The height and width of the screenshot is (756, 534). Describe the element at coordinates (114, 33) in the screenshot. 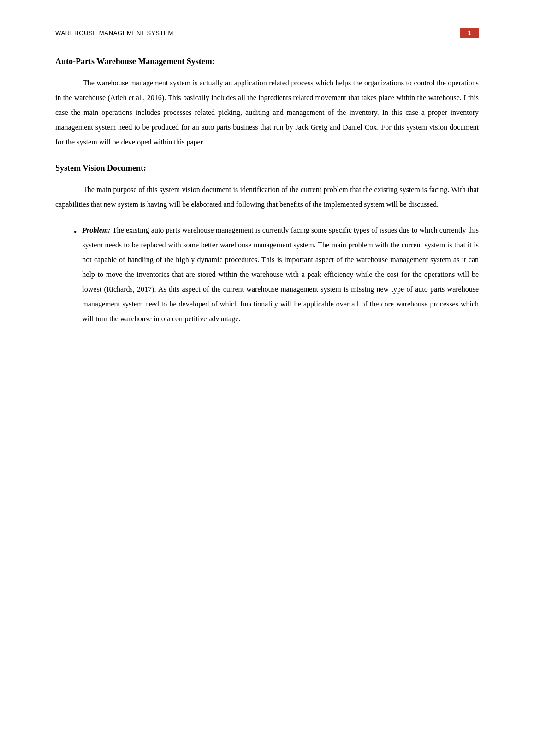

I see `document-title: WAREHOUSE MANAGEMENT SYSTEM` at that location.